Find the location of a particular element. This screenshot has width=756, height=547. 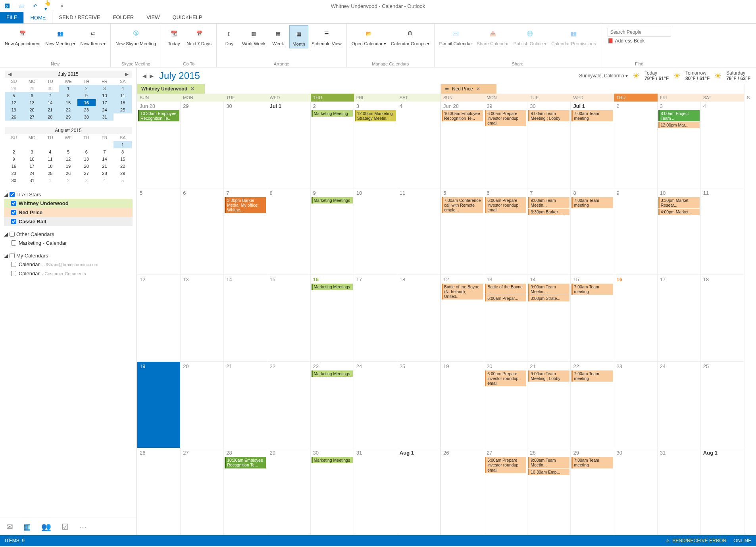

share-calendar-button: 📤Share Calendar is located at coordinates (493, 36).